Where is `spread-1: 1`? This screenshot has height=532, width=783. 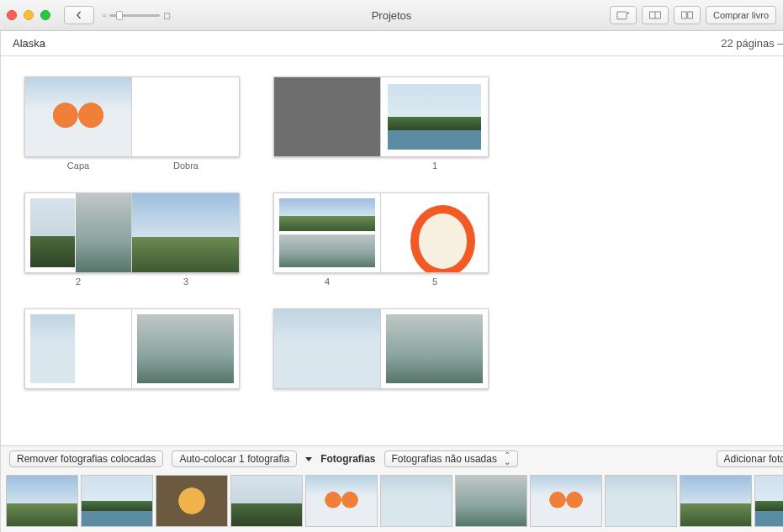
spread-1: 1 is located at coordinates (381, 124).